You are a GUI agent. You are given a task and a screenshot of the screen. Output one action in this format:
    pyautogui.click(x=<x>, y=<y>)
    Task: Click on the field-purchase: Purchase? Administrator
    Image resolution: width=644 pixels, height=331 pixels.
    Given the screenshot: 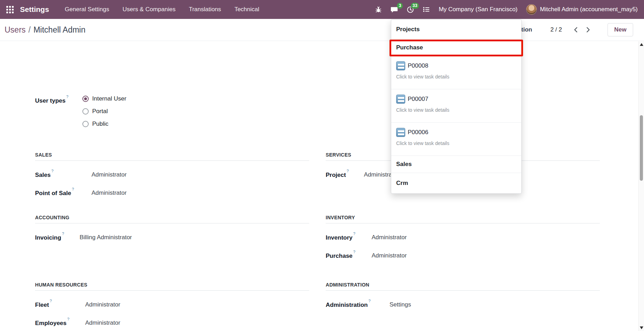 What is the action you would take?
    pyautogui.click(x=463, y=256)
    